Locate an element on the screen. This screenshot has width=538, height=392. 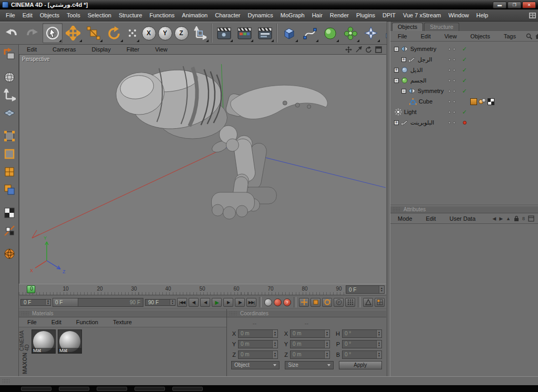
tree-row-symmetry-2: - Symmetry ✓ is located at coordinates (464, 91).